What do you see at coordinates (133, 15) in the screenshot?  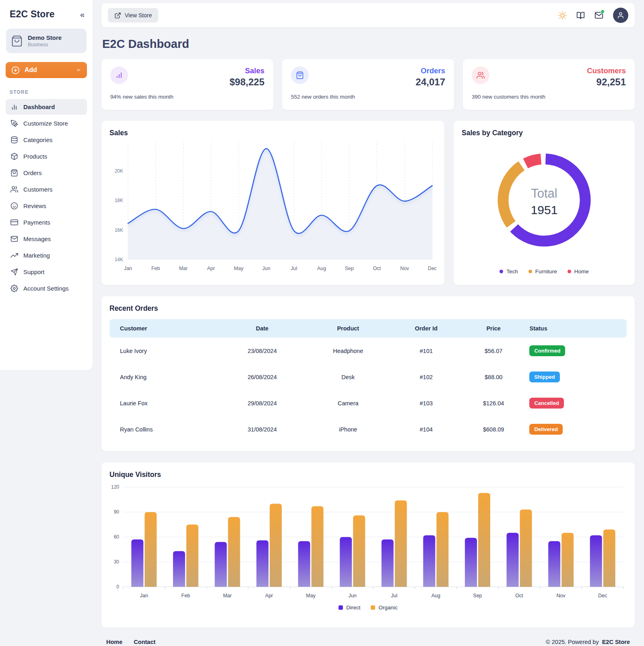 I see `view-store-button: View Store` at bounding box center [133, 15].